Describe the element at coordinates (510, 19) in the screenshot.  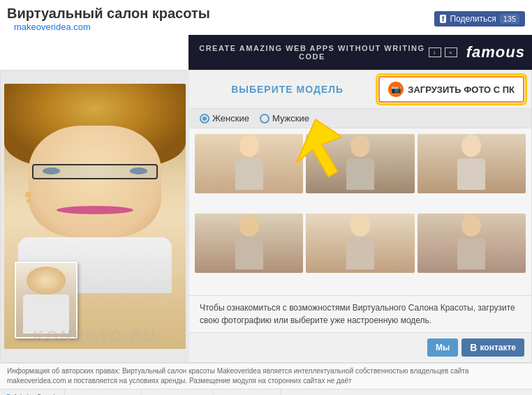
I see `share-count: 135` at that location.